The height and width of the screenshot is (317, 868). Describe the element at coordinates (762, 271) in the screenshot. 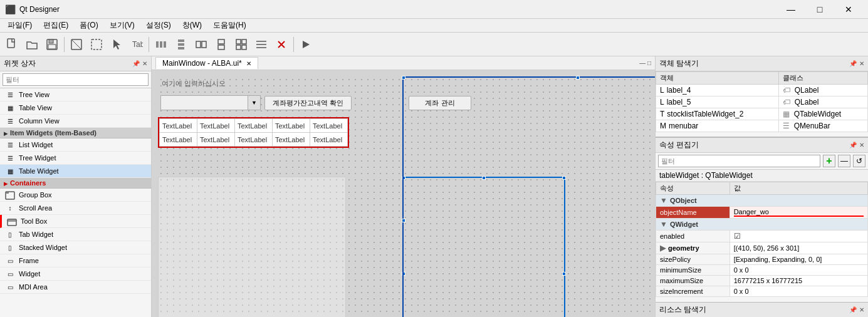

I see `prop-row-minimumsize: minimumSize 0 x 0` at that location.